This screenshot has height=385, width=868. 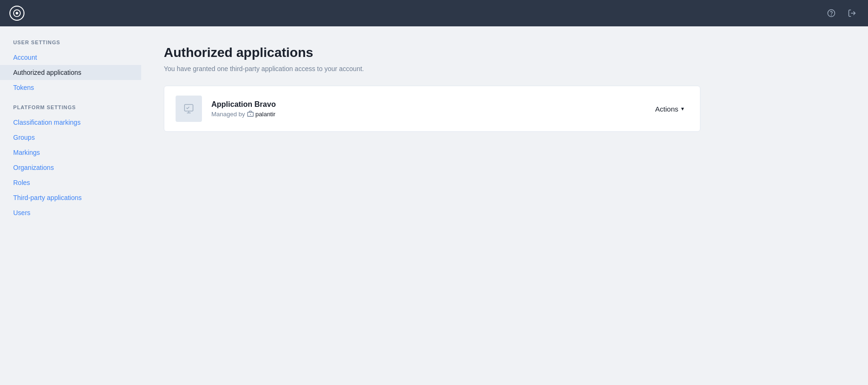 What do you see at coordinates (71, 198) in the screenshot?
I see `sidebar-item-third-party-applications: Third-party applications` at bounding box center [71, 198].